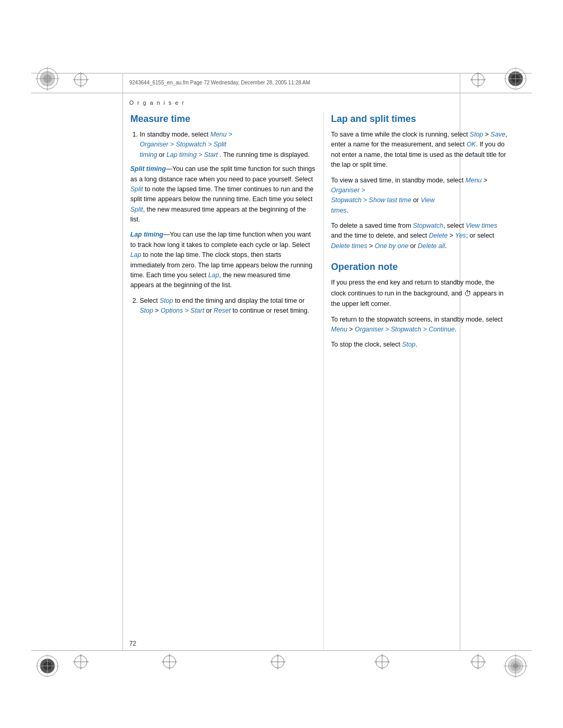 The image size is (563, 728). Describe the element at coordinates (471, 144) in the screenshot. I see `para1-ok: OK` at that location.